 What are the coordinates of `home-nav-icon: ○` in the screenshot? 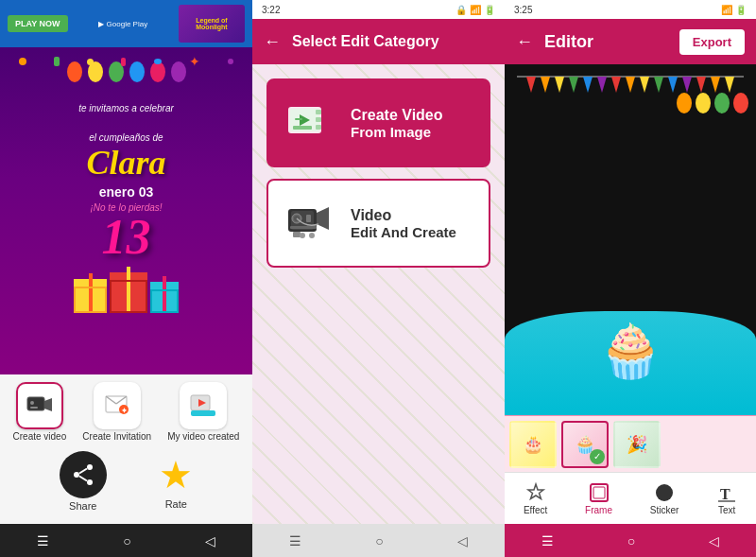 It's located at (379, 541).